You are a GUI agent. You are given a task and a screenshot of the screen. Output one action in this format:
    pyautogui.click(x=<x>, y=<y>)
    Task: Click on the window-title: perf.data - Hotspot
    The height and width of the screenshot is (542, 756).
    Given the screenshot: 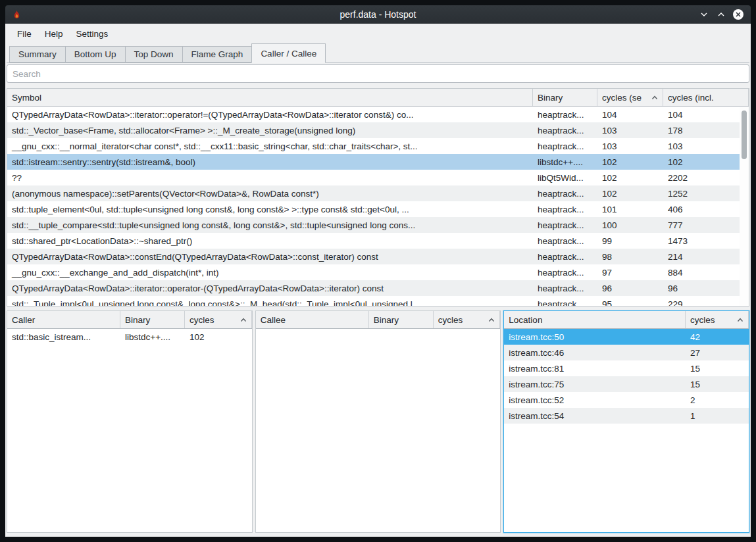 What is the action you would take?
    pyautogui.click(x=378, y=14)
    